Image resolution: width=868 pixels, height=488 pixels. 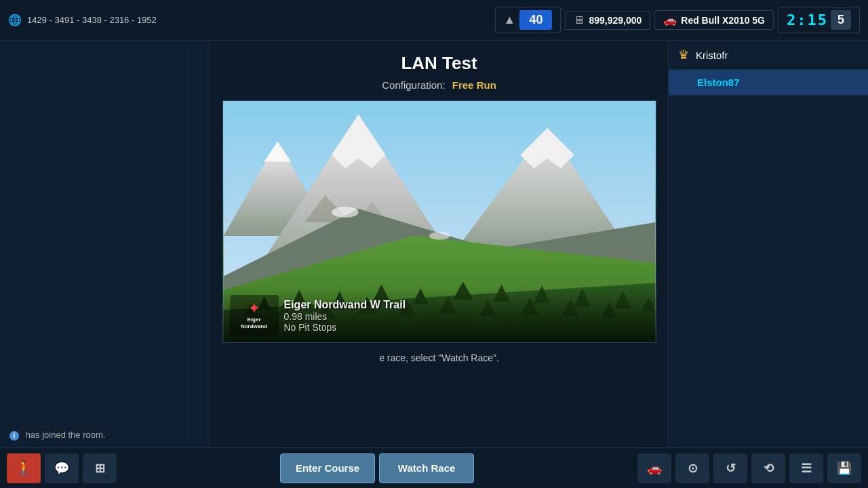 What do you see at coordinates (434, 20) in the screenshot?
I see `top-bar: 🌐 1429 - 3491 - 3438 - 2316 - 1952 ▲ 40 …` at bounding box center [434, 20].